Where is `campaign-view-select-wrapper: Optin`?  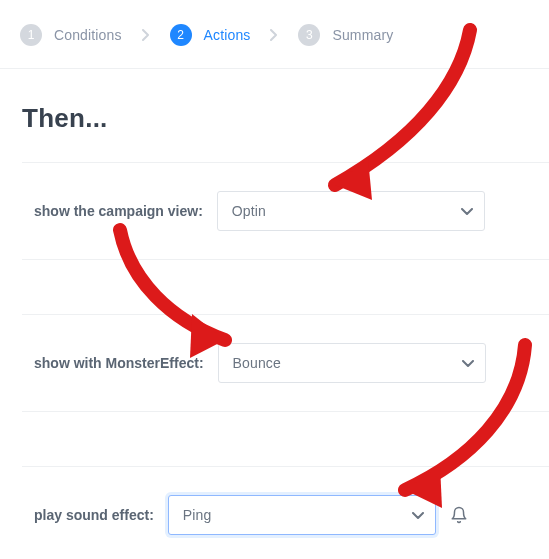
campaign-view-select-wrapper: Optin is located at coordinates (351, 211).